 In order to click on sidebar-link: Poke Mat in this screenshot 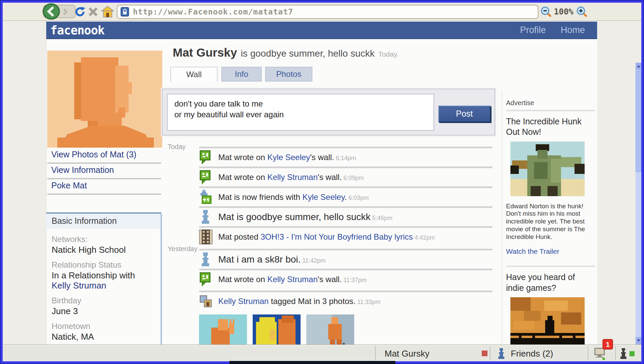, I will do `click(107, 186)`.